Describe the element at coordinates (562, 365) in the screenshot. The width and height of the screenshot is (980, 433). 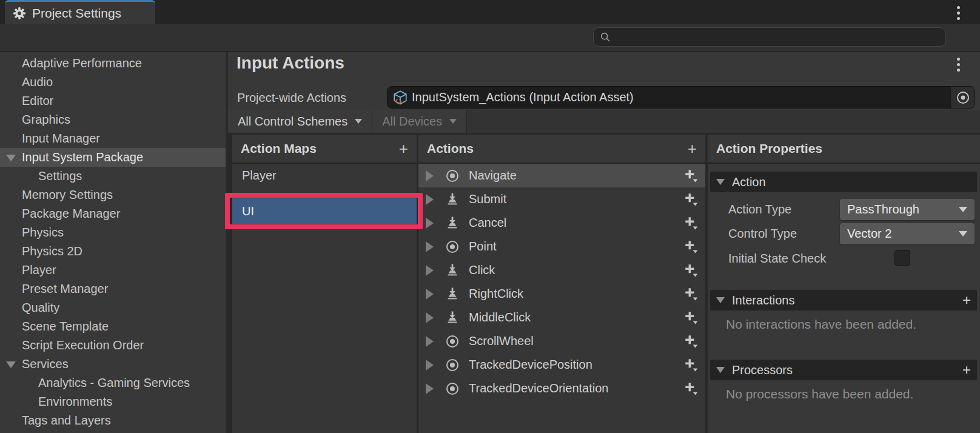
I see `action-row-trackeddeviceposition: TrackedDevicePosition` at that location.